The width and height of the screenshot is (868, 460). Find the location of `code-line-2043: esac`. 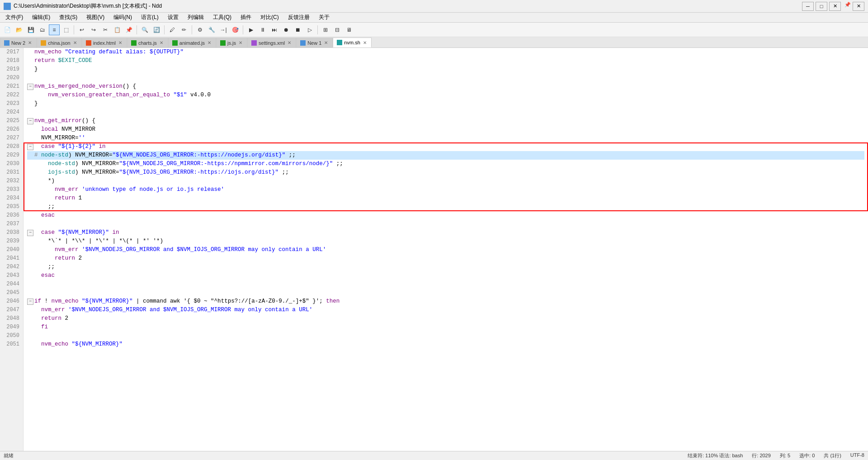

code-line-2043: esac is located at coordinates (446, 276).